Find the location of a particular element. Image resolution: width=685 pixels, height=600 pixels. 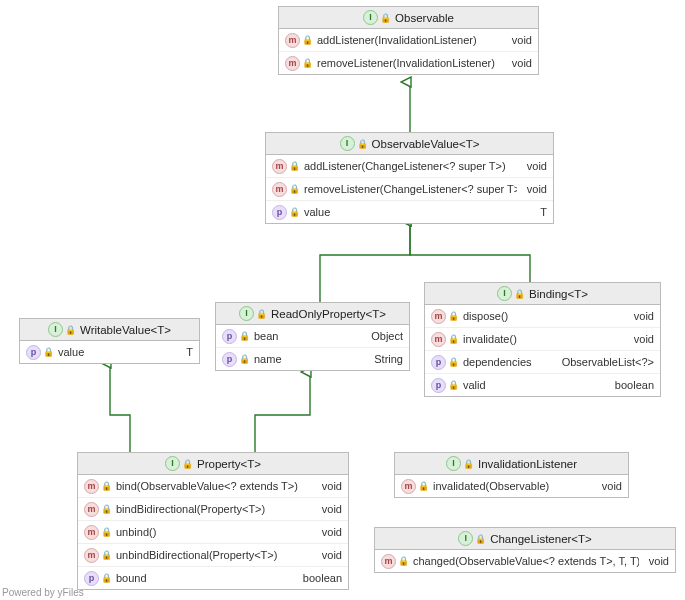

member-row: p 🔒 name String is located at coordinates (312, 359).